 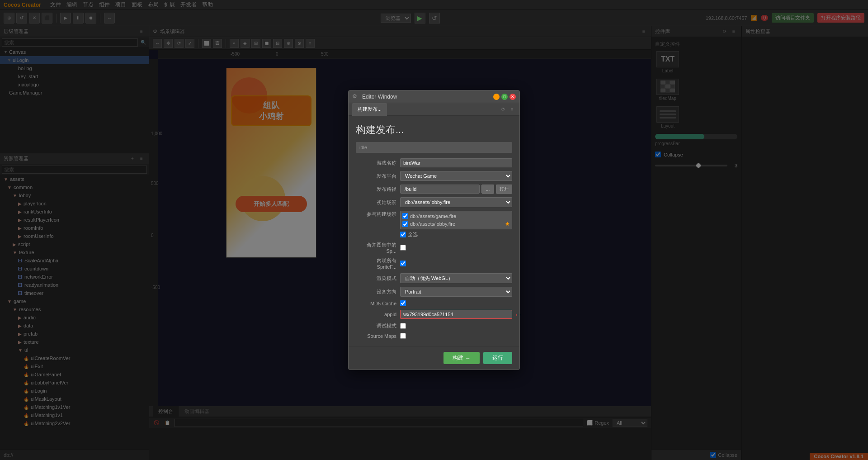 I want to click on form-scene-label: 初始场景, so click(x=376, y=203).